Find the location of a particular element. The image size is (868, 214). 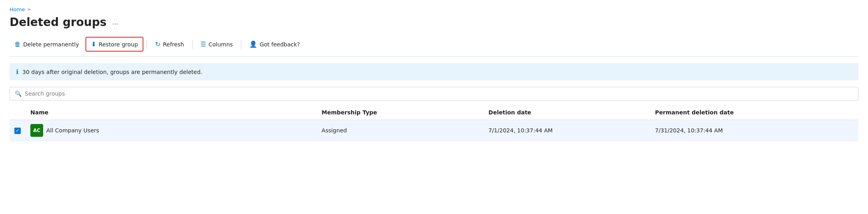

row-permanent-deletion-date: 7/31/2024, 10:37:44 AM is located at coordinates (754, 130).